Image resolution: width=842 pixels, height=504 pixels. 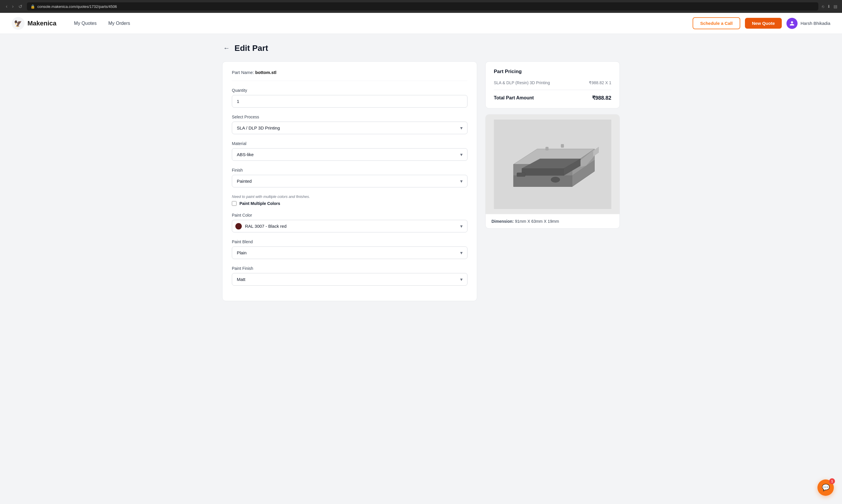 I want to click on paint-finish-group: Paint Finish Matt Gloss Satin ▼, so click(x=350, y=276).